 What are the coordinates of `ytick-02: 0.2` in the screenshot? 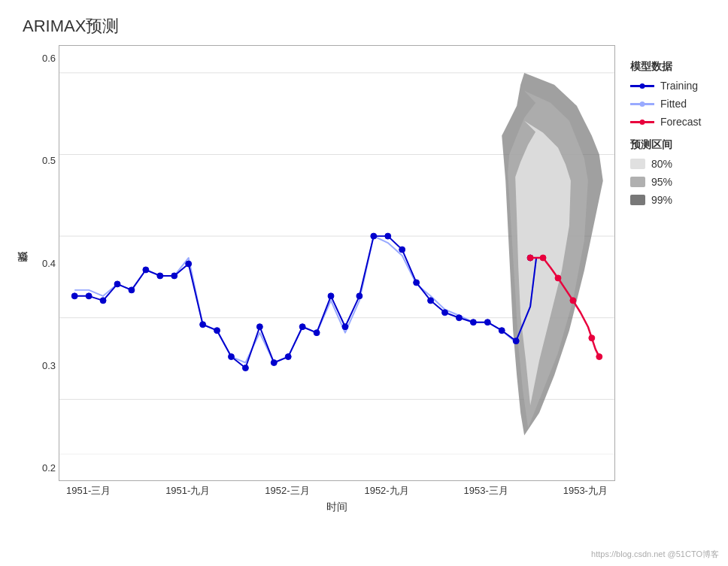 It's located at (49, 468).